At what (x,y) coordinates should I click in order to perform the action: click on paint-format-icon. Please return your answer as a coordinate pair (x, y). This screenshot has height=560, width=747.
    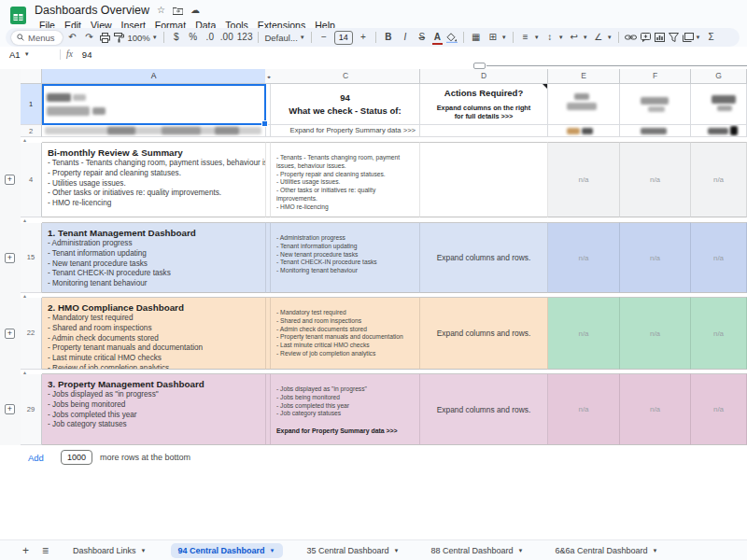
    Looking at the image, I should click on (120, 37).